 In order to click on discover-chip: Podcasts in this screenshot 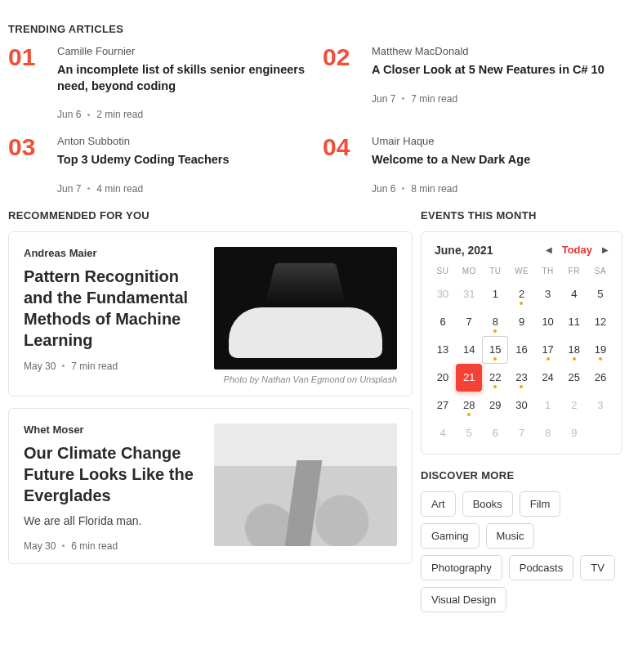, I will do `click(541, 567)`.